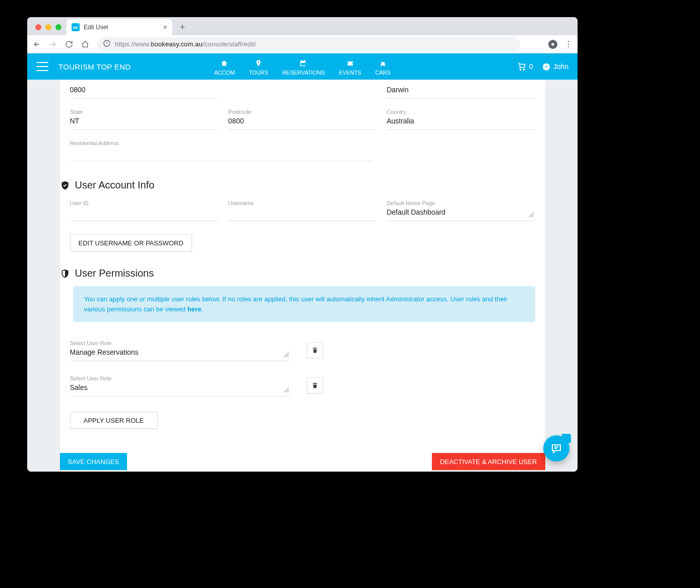 The image size is (700, 588). I want to click on field-user-id: User ID, so click(144, 208).